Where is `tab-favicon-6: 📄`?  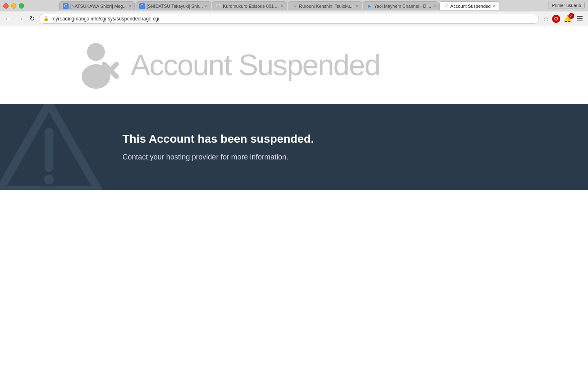
tab-favicon-6: 📄 is located at coordinates (446, 6).